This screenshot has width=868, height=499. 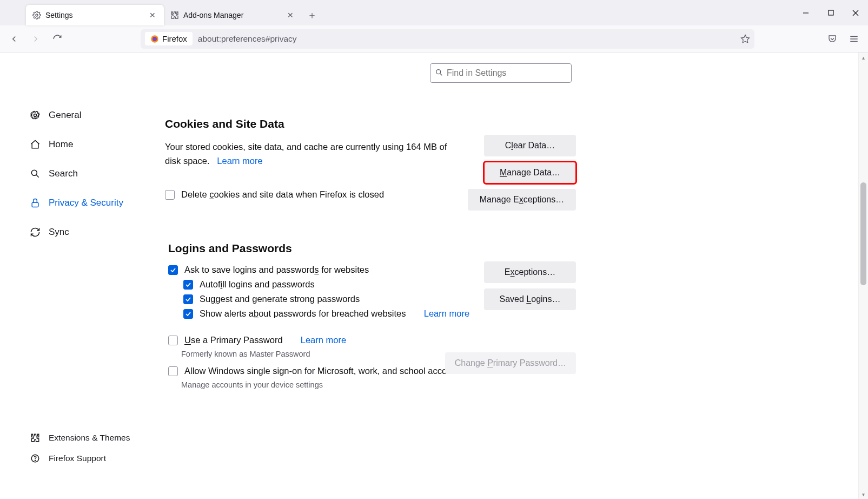 I want to click on sidebar-footer: Extensions & Themes Firefox Support, so click(x=97, y=448).